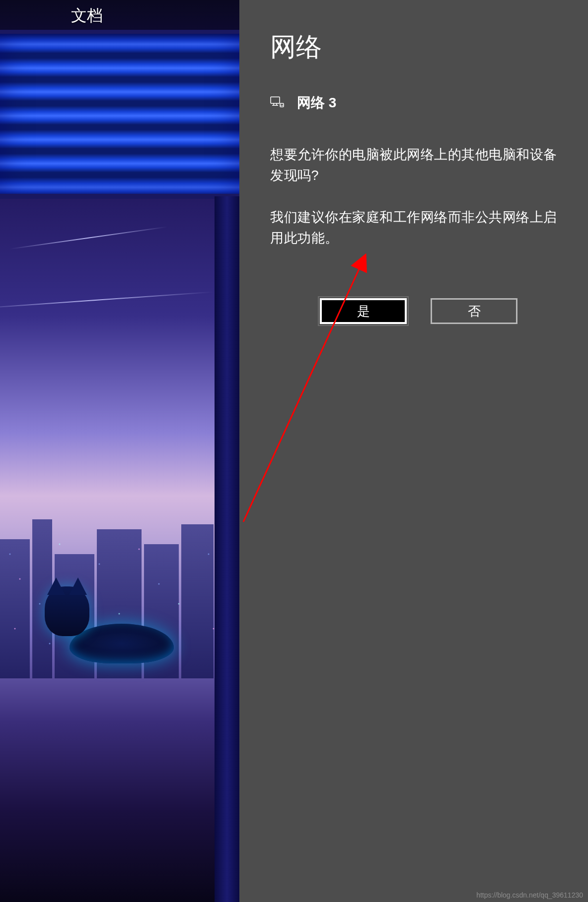 This screenshot has width=588, height=902. I want to click on wallpaper-blinds, so click(120, 114).